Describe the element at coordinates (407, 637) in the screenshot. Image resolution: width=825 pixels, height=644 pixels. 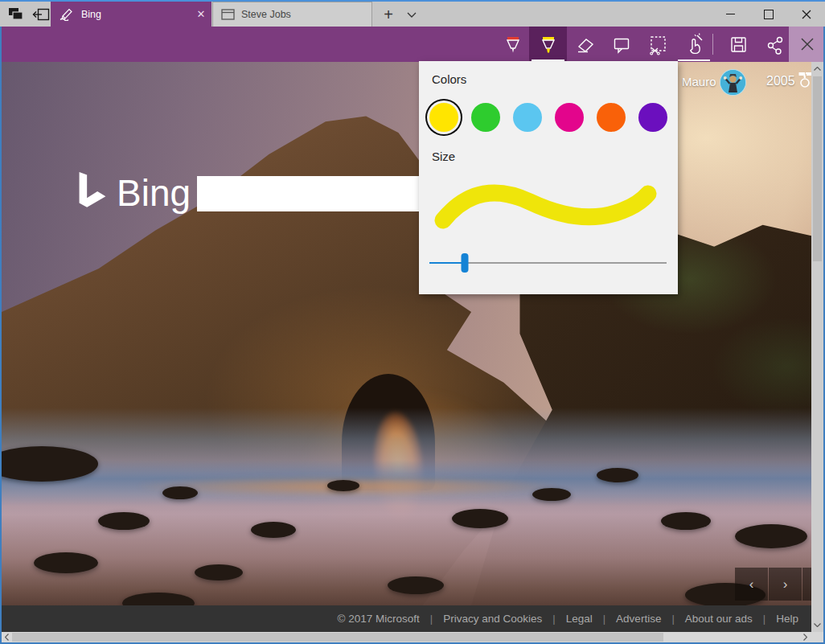
I see `horizontal-scrollbar` at that location.